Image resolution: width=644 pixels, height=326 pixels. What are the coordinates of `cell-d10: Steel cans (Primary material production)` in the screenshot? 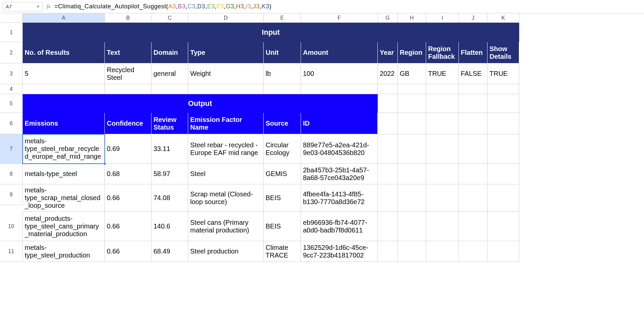 It's located at (226, 226).